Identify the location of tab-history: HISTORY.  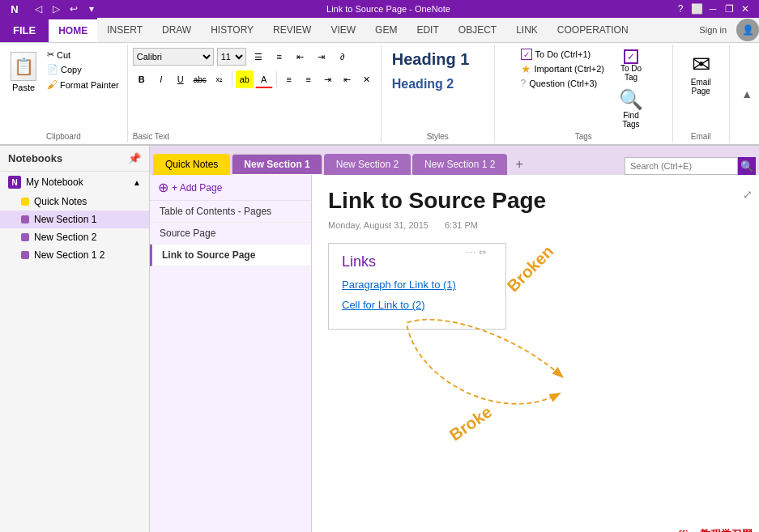
(232, 30).